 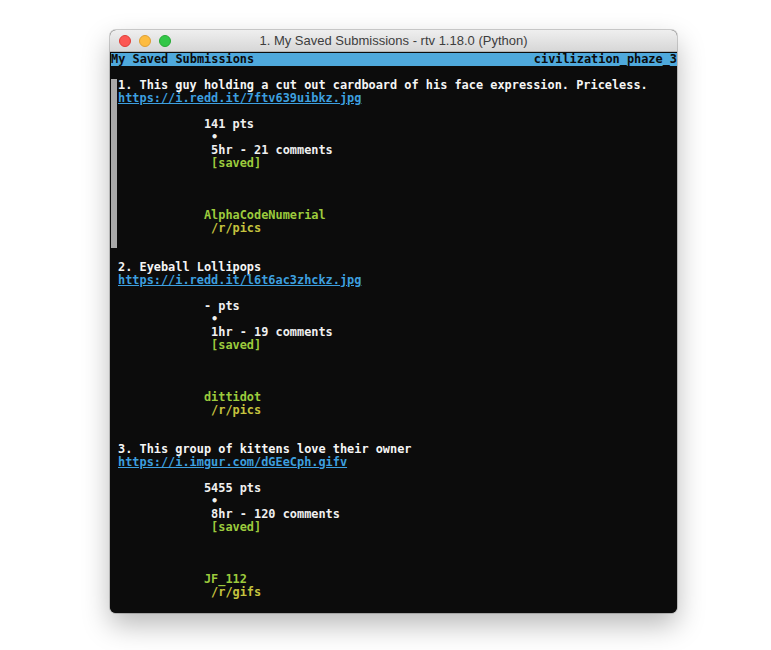 What do you see at coordinates (398, 462) in the screenshot?
I see `submission-url-link: https://i.imgur.com/dGEeCph.gifv` at bounding box center [398, 462].